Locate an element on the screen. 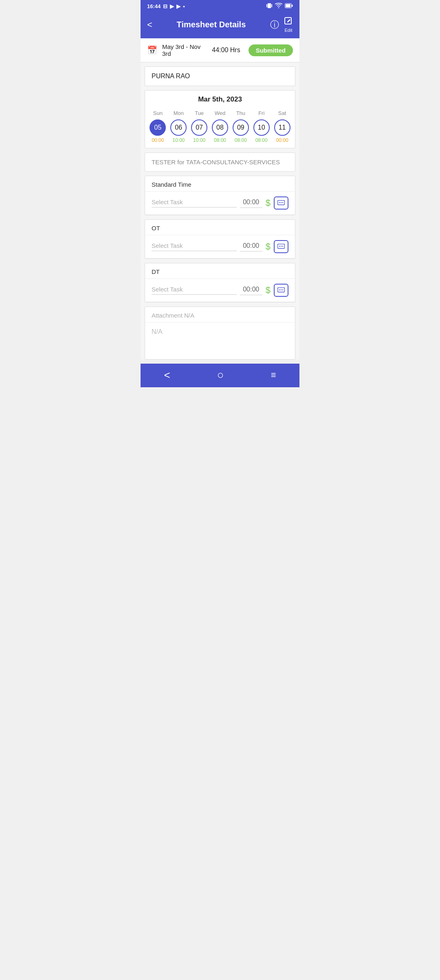 Image resolution: width=440 pixels, height=980 pixels. ot-time-value: 00:00 is located at coordinates (251, 247).